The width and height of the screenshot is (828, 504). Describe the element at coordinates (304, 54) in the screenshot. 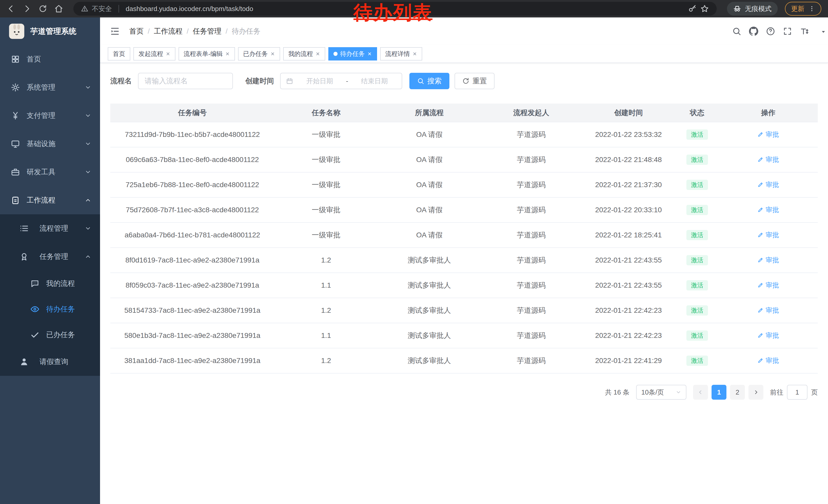

I see `tab-my-process: 我的流程` at that location.